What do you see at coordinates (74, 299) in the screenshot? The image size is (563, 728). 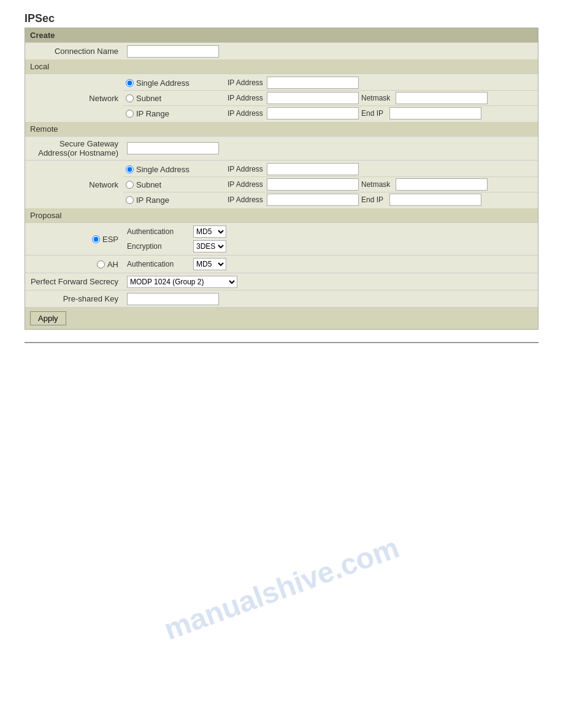 I see `preshared-key-label: Pre-shared Key` at bounding box center [74, 299].